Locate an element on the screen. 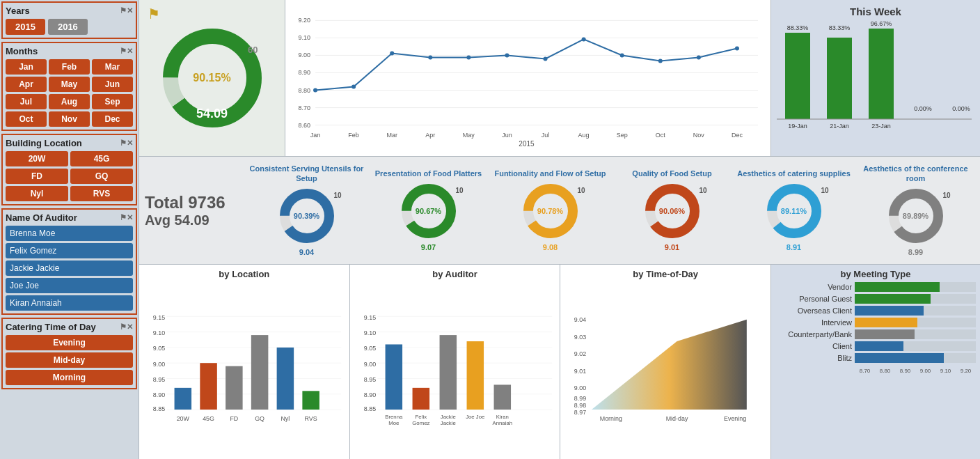  totals-area: Total 9736 Avg 54.09 is located at coordinates (193, 210).